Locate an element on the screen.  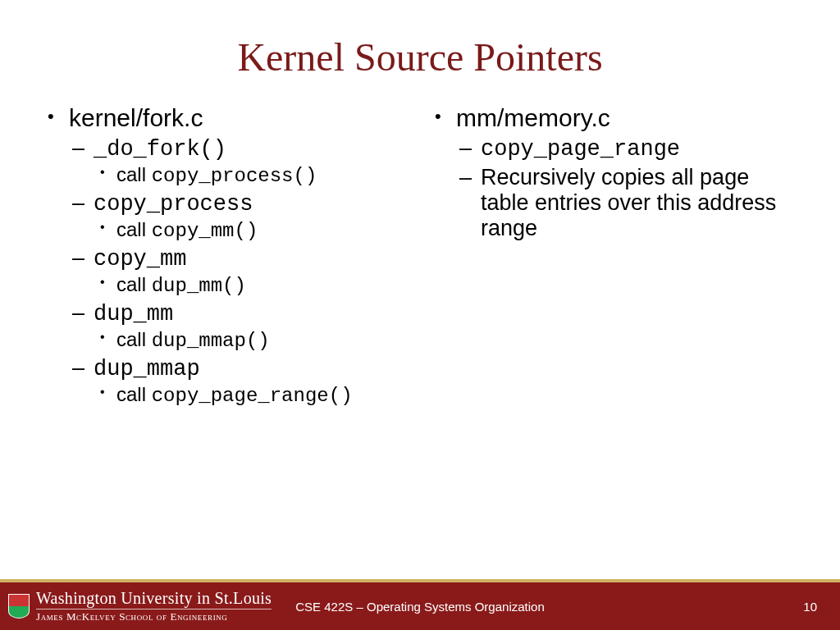
call-fn: copy_page_range() is located at coordinates (253, 395).